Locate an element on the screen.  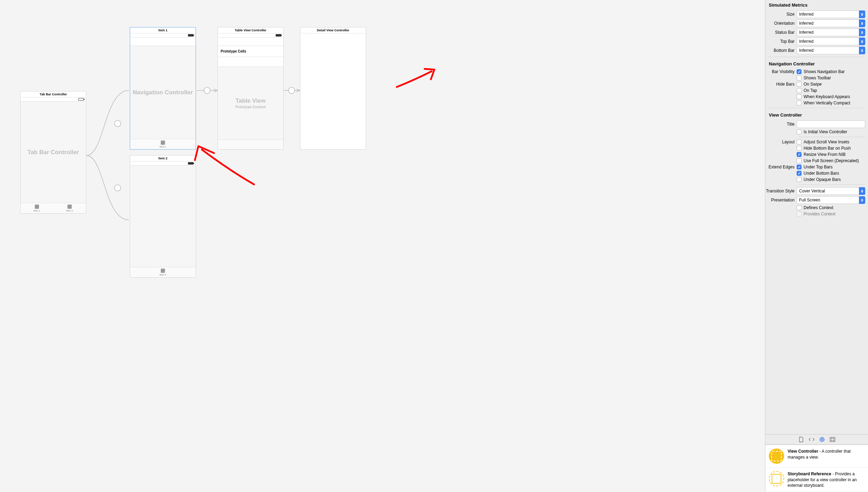
label-extend-edges: Extend Edges is located at coordinates (781, 167).